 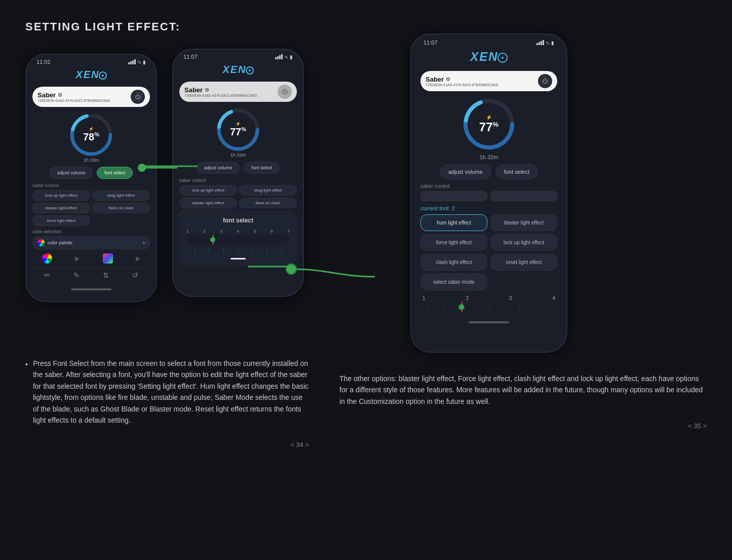 I want to click on phone1-content: XEN Saber ⚙ 735E9E99-41AD-4376-8A22-87B4…, so click(x=91, y=176).